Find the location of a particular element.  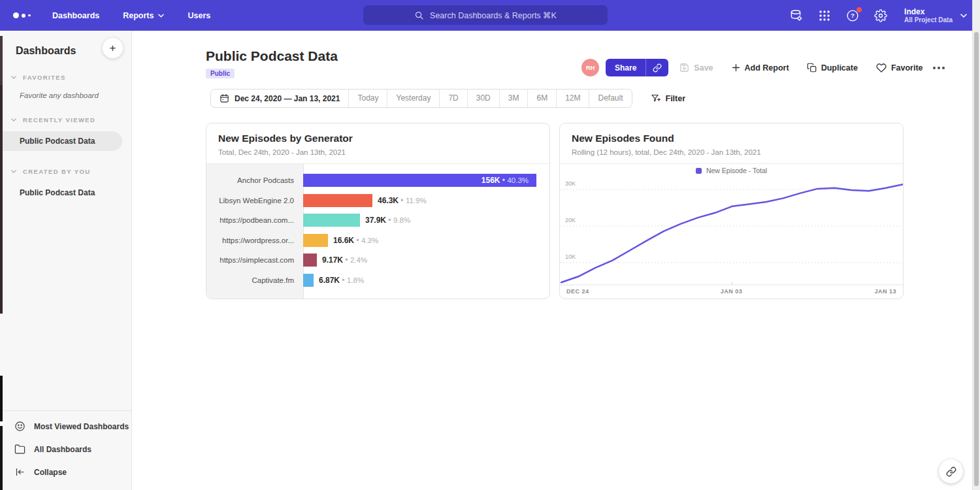

header-actions: RH Share Save Add Report Duplicate Favor… is located at coordinates (763, 68).